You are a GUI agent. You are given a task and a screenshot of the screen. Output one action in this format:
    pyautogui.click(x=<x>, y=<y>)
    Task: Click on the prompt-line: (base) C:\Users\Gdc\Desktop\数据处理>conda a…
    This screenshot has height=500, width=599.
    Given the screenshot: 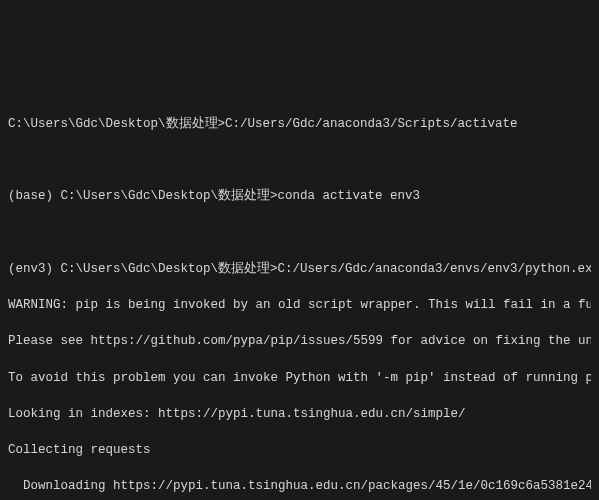 What is the action you would take?
    pyautogui.click(x=300, y=196)
    